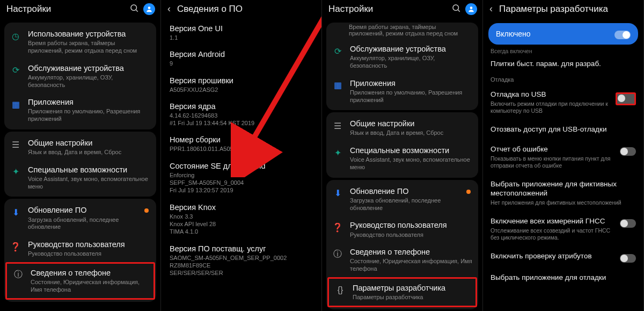 This screenshot has height=311, width=644. I want to click on row-sub: A505FXXU2ASG2, so click(241, 90).